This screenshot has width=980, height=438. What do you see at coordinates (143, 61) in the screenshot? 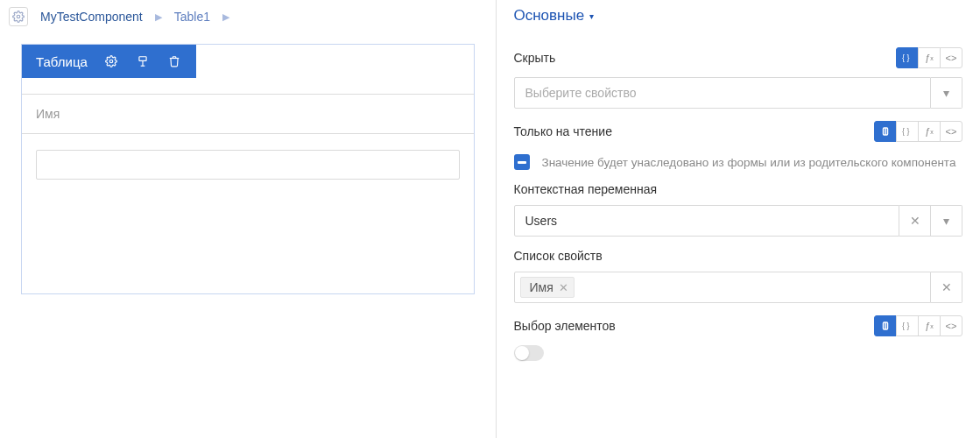
I see `layout-icon` at bounding box center [143, 61].